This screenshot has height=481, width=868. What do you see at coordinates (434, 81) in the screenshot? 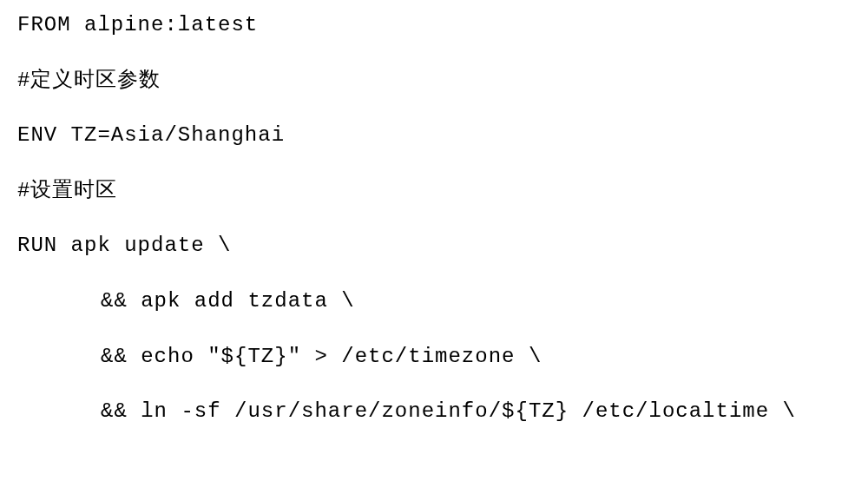
I see `dockerfile-comment-tz-param: #定义时区参数` at bounding box center [434, 81].